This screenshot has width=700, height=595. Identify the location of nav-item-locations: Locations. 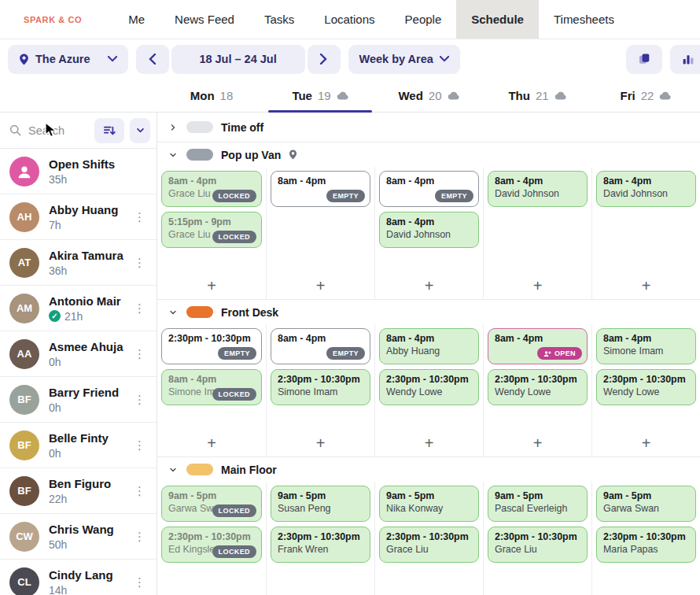
(349, 19).